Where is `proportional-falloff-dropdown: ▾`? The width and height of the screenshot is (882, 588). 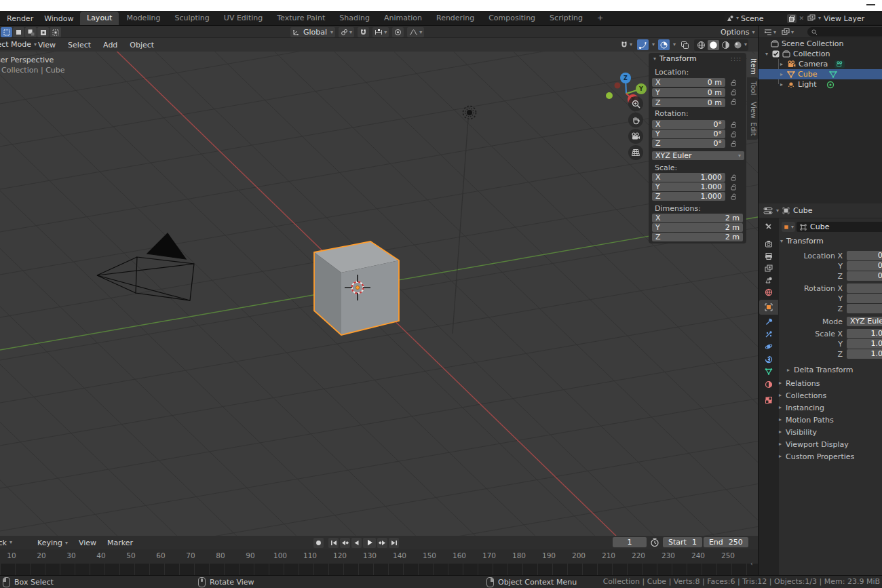 proportional-falloff-dropdown: ▾ is located at coordinates (415, 33).